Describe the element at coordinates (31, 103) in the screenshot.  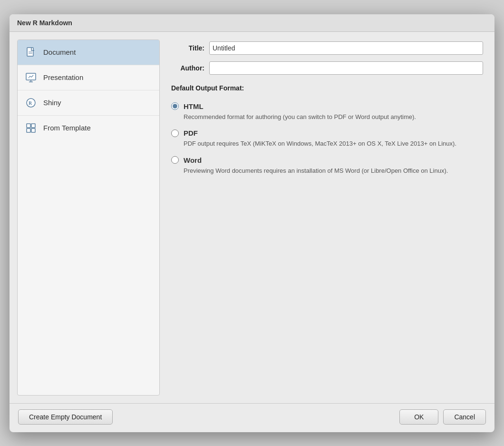
I see `shiny-icon: R` at that location.